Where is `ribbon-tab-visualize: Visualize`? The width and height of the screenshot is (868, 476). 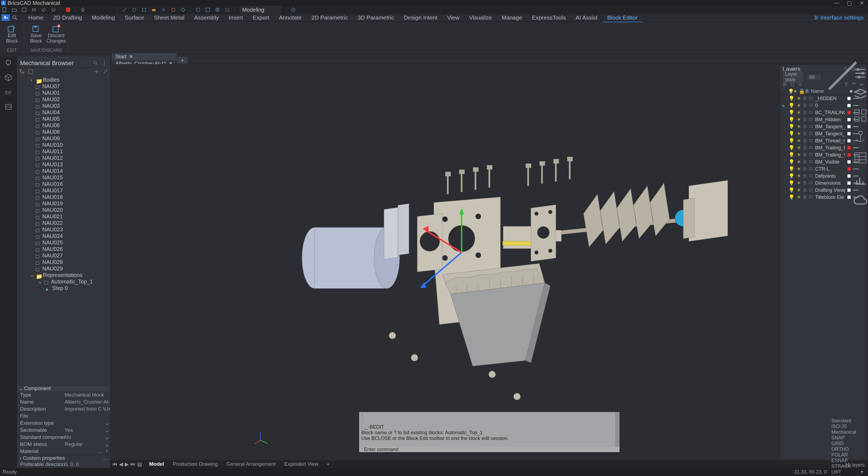
ribbon-tab-visualize: Visualize is located at coordinates (480, 18).